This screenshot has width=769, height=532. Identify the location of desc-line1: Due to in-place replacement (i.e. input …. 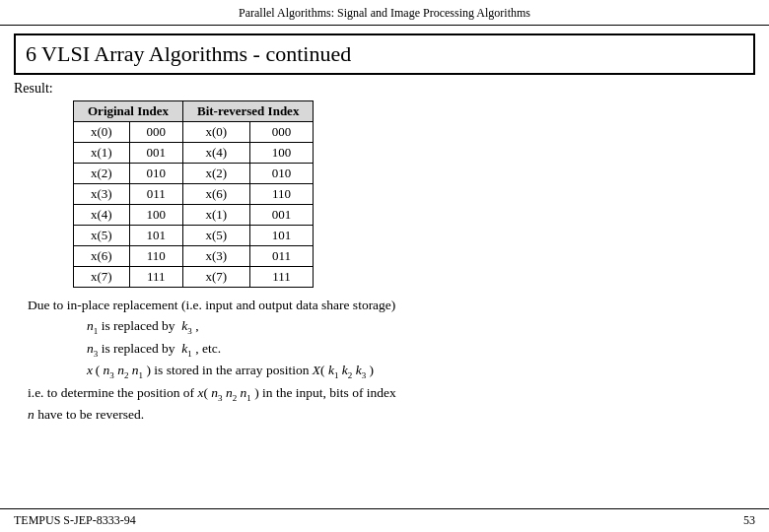
(391, 305).